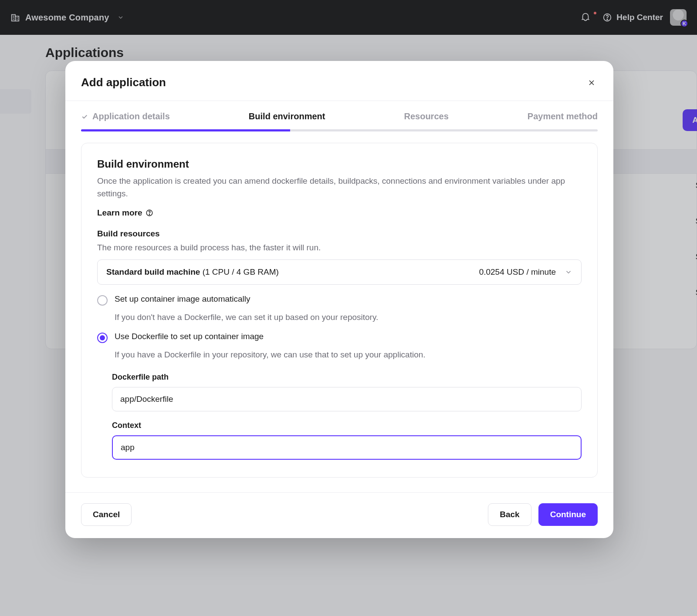  What do you see at coordinates (193, 272) in the screenshot?
I see `build-machine-selected: Standard build machine (1 CPU / 4 GB RAM…` at bounding box center [193, 272].